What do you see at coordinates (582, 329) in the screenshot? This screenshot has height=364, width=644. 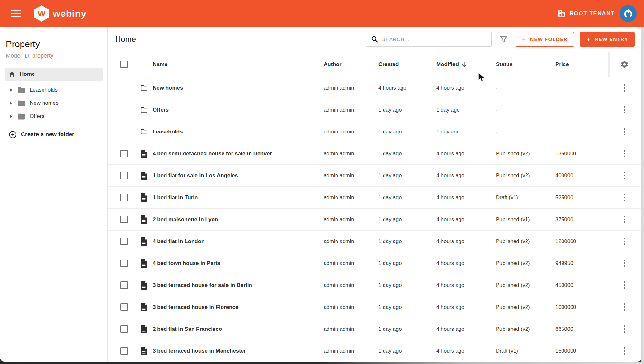 I see `row-price: 665000` at bounding box center [582, 329].